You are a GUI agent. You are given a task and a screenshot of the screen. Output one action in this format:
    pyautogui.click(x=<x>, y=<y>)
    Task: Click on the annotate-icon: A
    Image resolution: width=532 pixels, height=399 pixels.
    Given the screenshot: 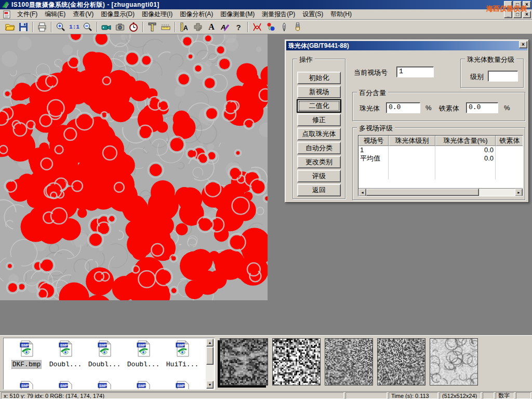 What is the action you would take?
    pyautogui.click(x=225, y=27)
    